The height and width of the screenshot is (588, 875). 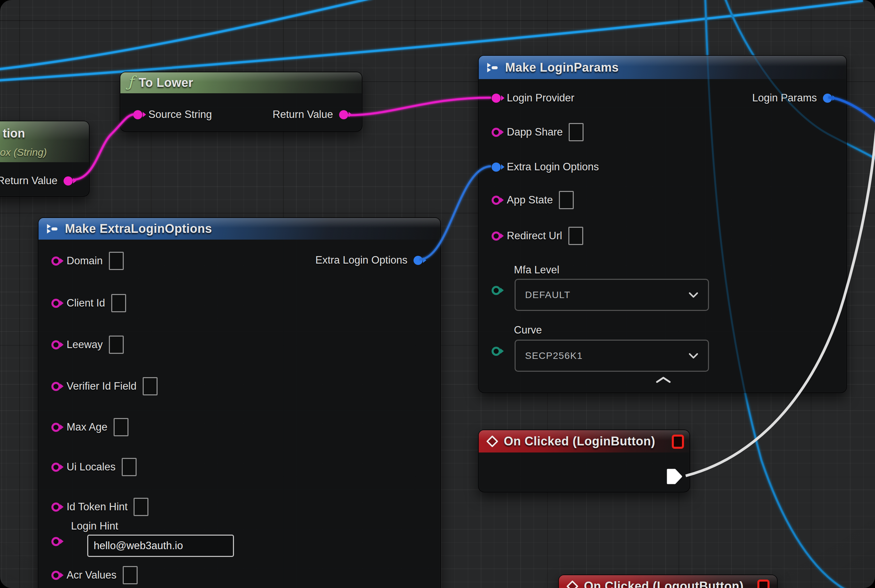 What do you see at coordinates (85, 345) in the screenshot?
I see `leeway-label: Leeway` at bounding box center [85, 345].